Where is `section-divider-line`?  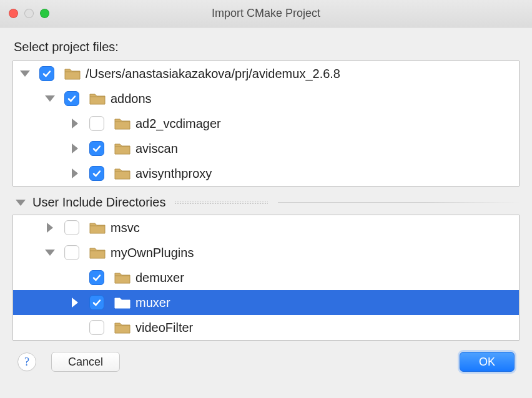
section-divider-line is located at coordinates (398, 202).